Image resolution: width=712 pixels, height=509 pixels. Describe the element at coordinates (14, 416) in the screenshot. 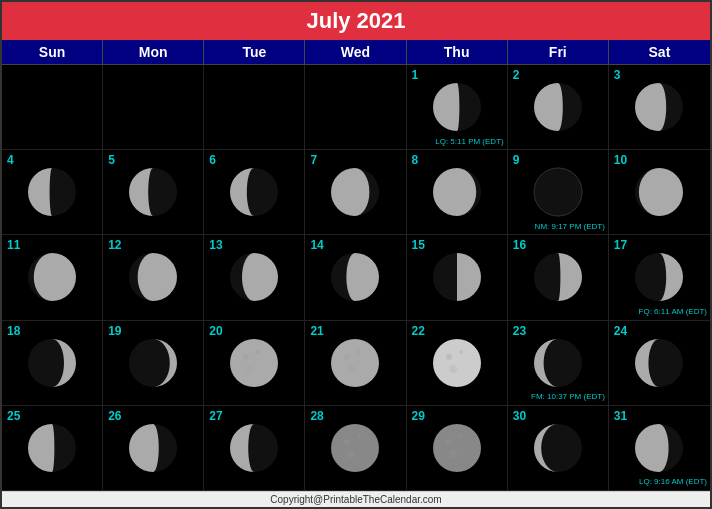

I see `day-number: 25` at that location.